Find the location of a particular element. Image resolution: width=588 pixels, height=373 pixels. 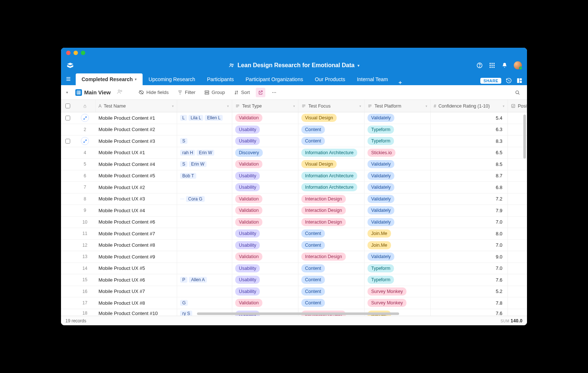

close-window-icon is located at coordinates (68, 53).